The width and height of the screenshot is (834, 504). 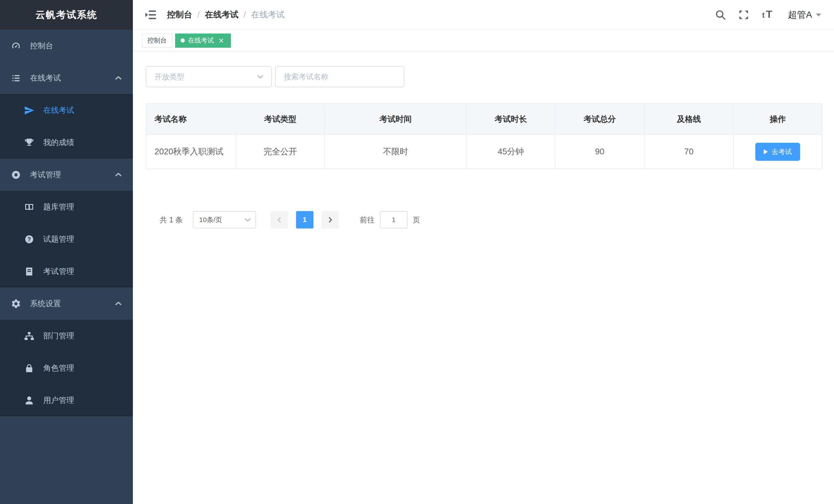 I want to click on pagination: 共 1 条 10条/页 1 前往 页, so click(x=484, y=220).